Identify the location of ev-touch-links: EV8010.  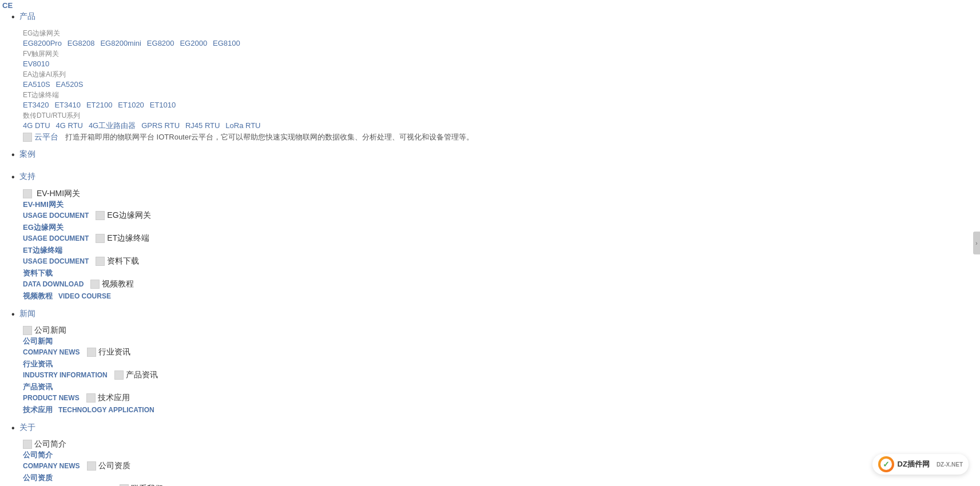
(495, 63).